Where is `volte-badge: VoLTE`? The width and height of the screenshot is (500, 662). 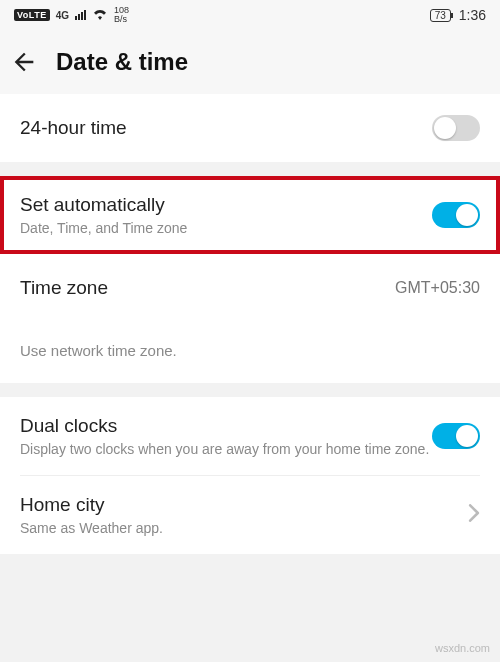
volte-badge: VoLTE is located at coordinates (32, 15).